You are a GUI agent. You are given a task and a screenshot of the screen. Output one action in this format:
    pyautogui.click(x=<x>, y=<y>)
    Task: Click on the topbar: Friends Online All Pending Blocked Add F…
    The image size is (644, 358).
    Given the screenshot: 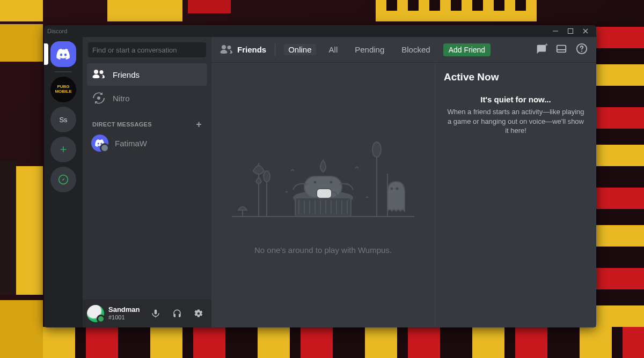 What is the action you would take?
    pyautogui.click(x=404, y=50)
    